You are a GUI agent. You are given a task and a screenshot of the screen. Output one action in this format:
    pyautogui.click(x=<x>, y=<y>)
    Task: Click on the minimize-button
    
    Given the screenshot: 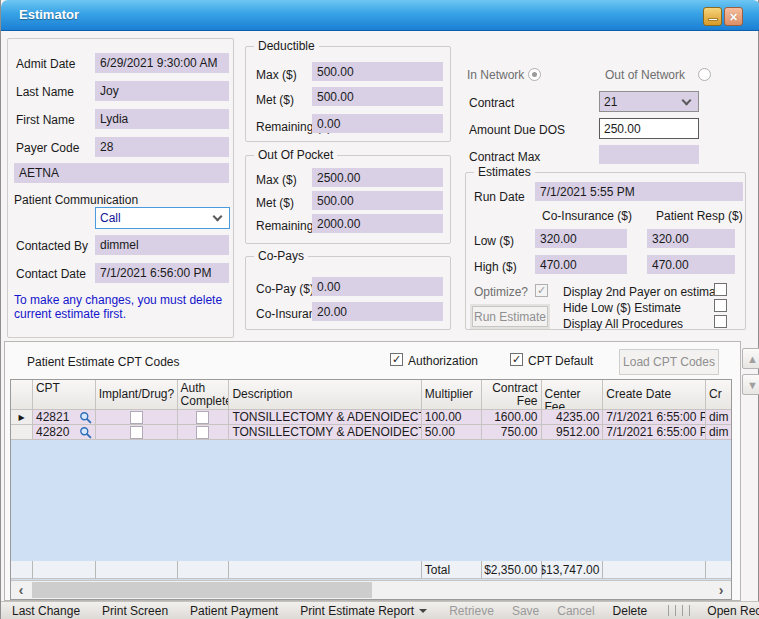 What is the action you would take?
    pyautogui.click(x=712, y=16)
    